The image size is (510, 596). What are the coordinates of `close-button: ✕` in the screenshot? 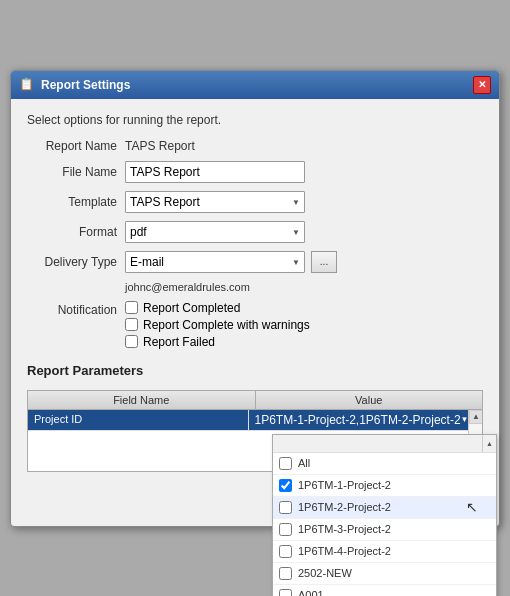 It's located at (482, 85).